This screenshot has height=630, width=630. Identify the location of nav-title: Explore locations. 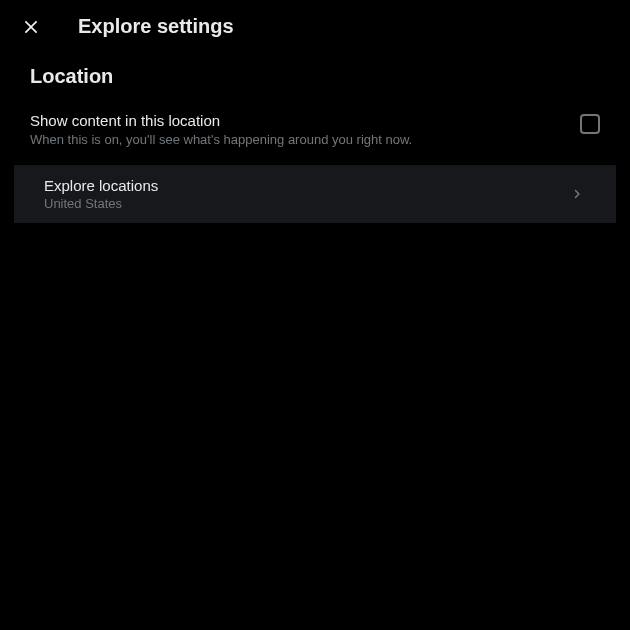
(101, 186).